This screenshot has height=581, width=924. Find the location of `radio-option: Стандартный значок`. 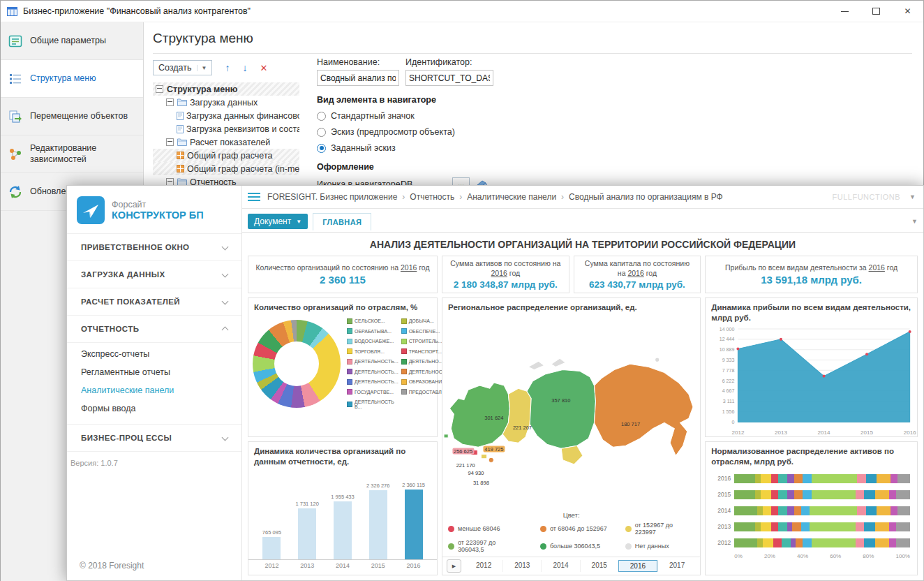

radio-option: Стандартный значок is located at coordinates (456, 116).